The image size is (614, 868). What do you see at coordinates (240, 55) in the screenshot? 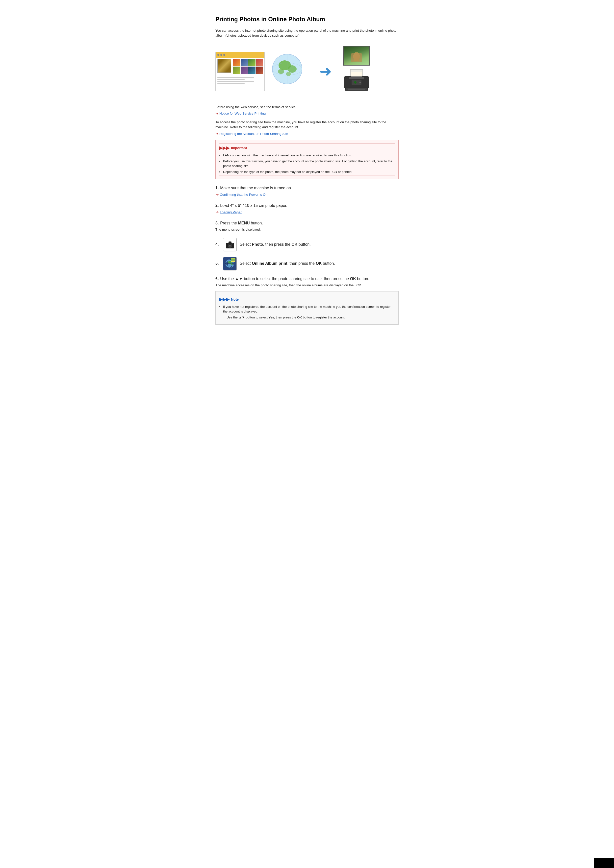
I see `browser-title-bar` at bounding box center [240, 55].